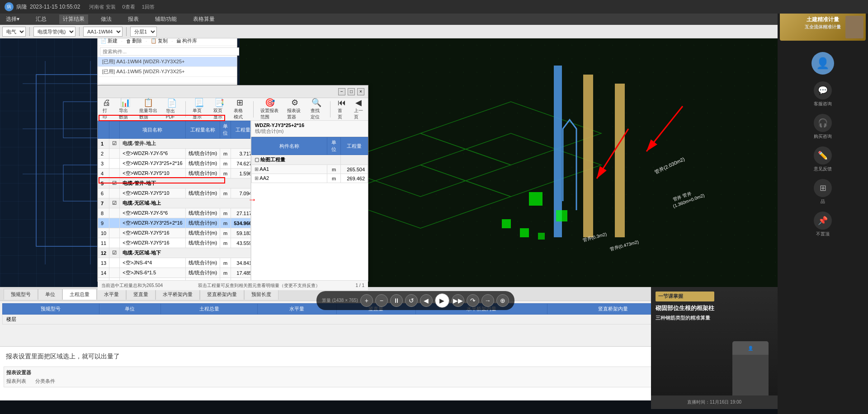 The width and height of the screenshot is (868, 414). I want to click on btn-component-lib: 🏛 构件库, so click(187, 41).